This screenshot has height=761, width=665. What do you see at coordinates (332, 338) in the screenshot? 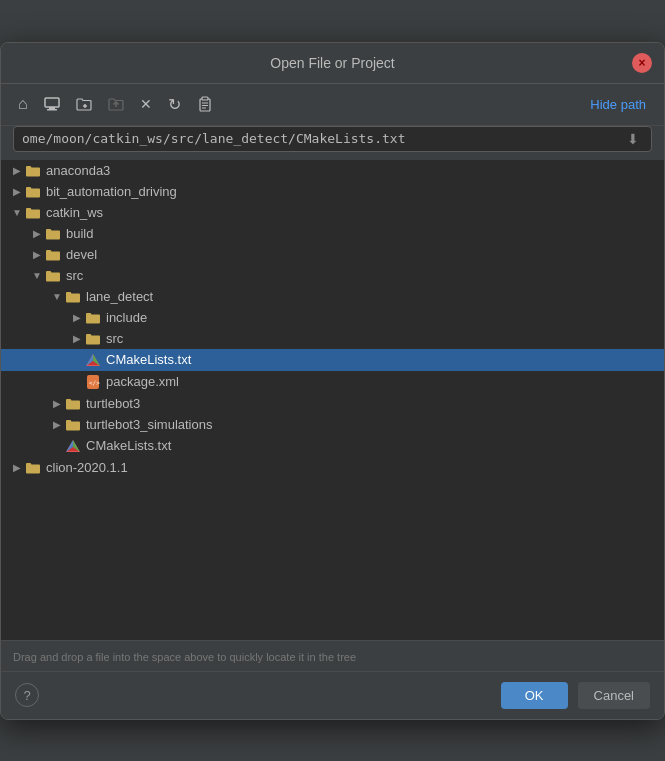
I see `tree-item-src2: ▶ src` at bounding box center [332, 338].